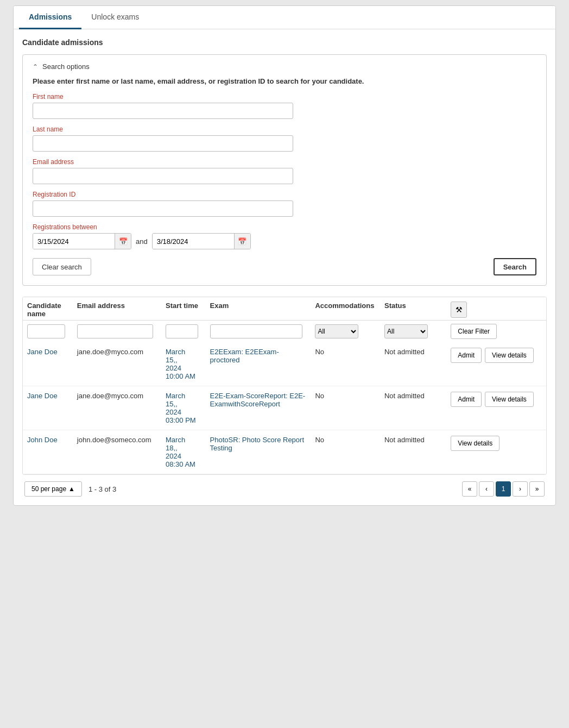 The width and height of the screenshot is (569, 728). What do you see at coordinates (515, 267) in the screenshot?
I see `search-button: Search` at bounding box center [515, 267].